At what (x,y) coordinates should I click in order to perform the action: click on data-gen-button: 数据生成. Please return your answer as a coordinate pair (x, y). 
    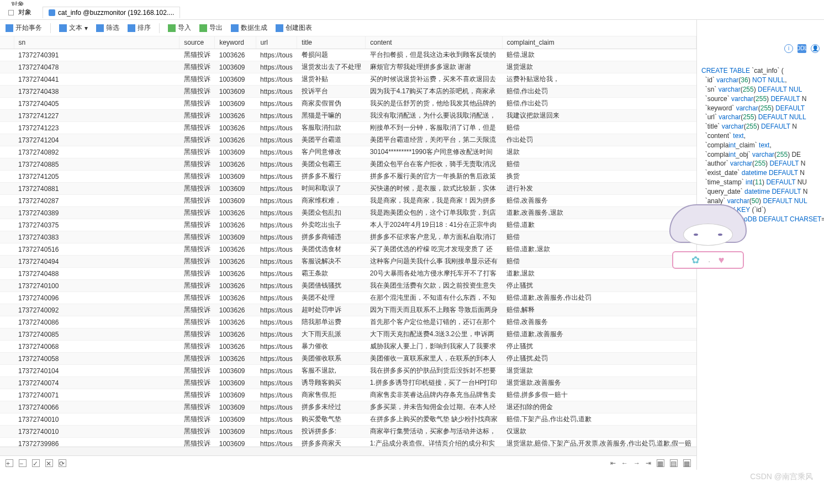
    Looking at the image, I should click on (249, 28).